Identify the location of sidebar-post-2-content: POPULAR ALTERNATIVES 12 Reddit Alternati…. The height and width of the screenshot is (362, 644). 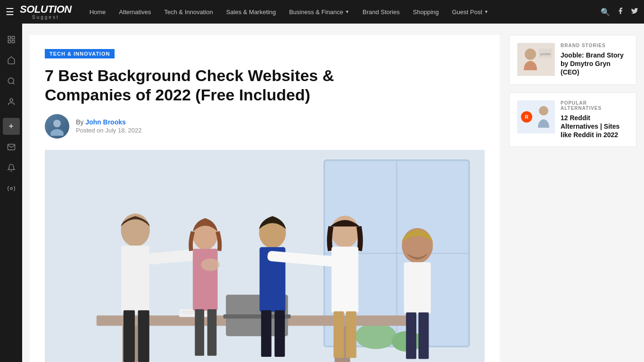
(594, 120).